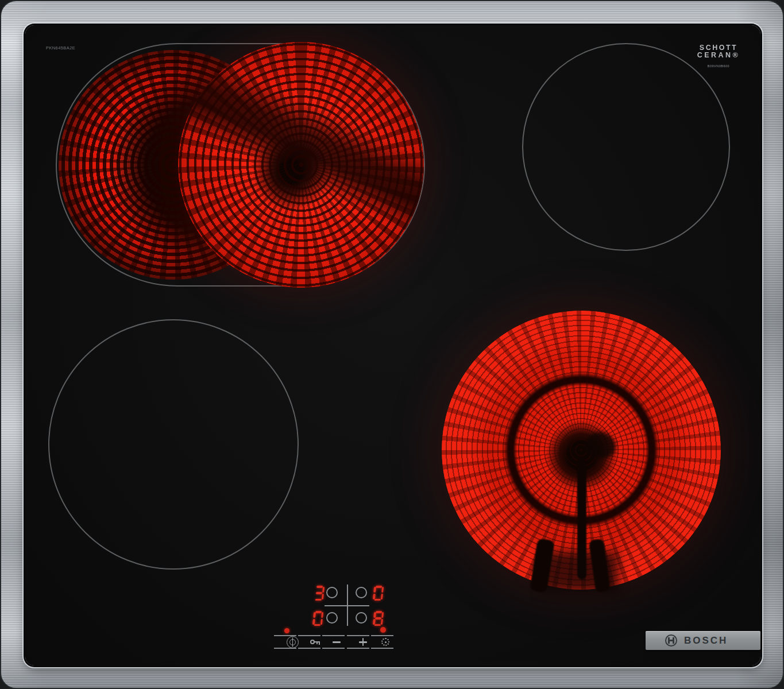 The width and height of the screenshot is (784, 689). Describe the element at coordinates (173, 444) in the screenshot. I see `zone-front-left-outline` at that location.